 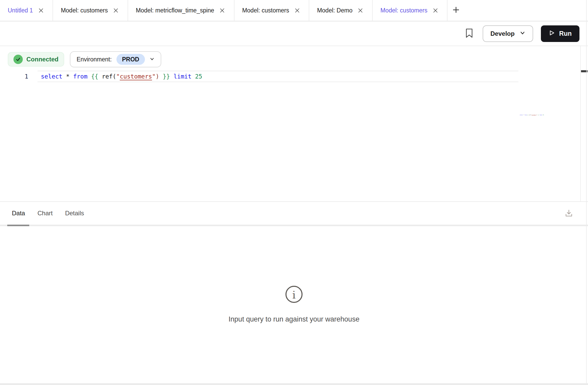 I want to click on results-tab: Data, so click(x=19, y=213).